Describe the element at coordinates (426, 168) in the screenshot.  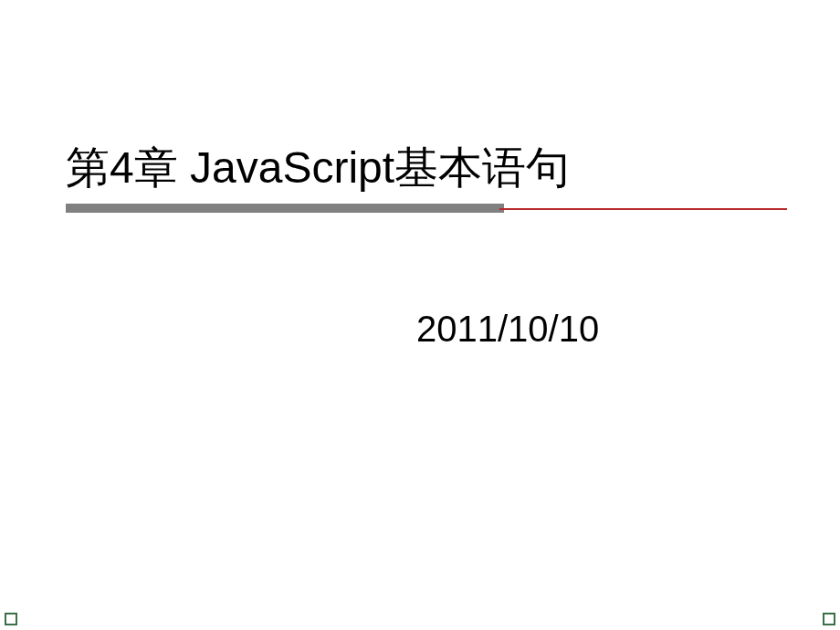
I see `slide-title: 第4章 JavaScript基本语句` at that location.